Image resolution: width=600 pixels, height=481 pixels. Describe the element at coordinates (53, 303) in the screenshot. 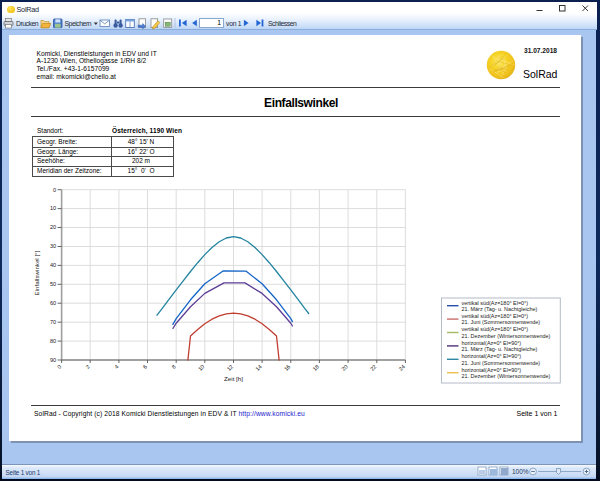

I see `svg-text: 60` at that location.